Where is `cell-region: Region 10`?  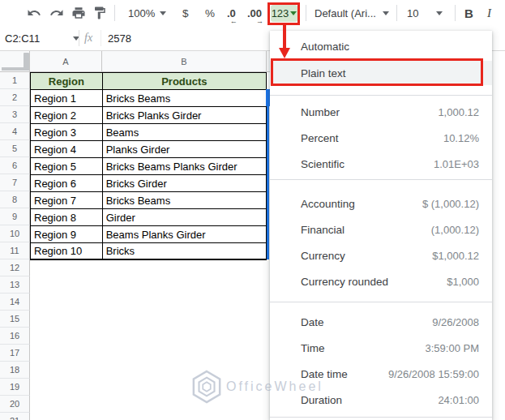 cell-region: Region 10 is located at coordinates (66, 251).